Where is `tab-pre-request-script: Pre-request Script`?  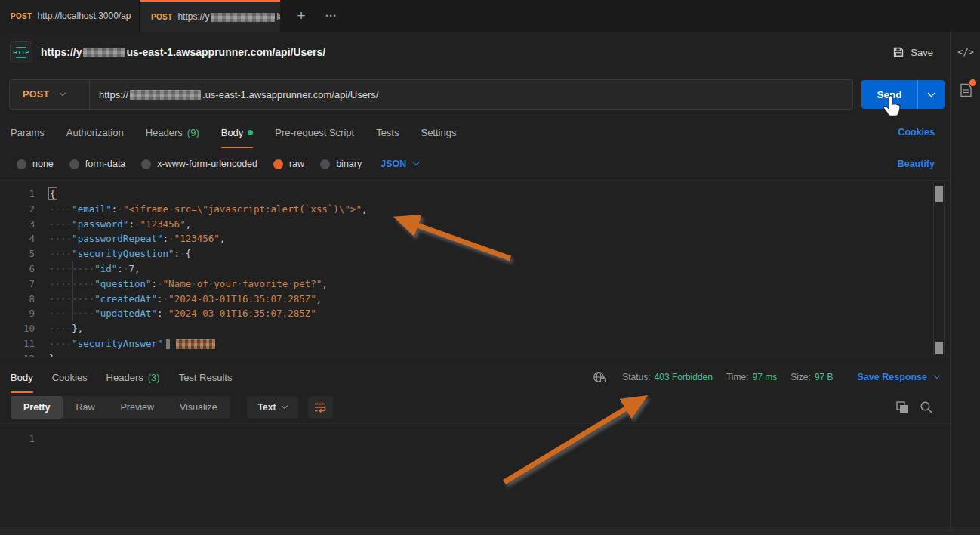
tab-pre-request-script: Pre-request Script is located at coordinates (314, 132).